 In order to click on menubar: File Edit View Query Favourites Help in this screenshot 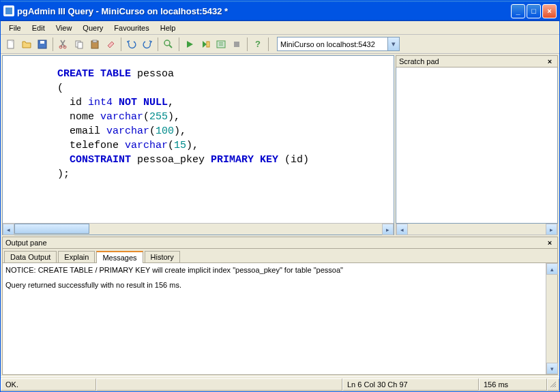, I will do `click(280, 28)`.